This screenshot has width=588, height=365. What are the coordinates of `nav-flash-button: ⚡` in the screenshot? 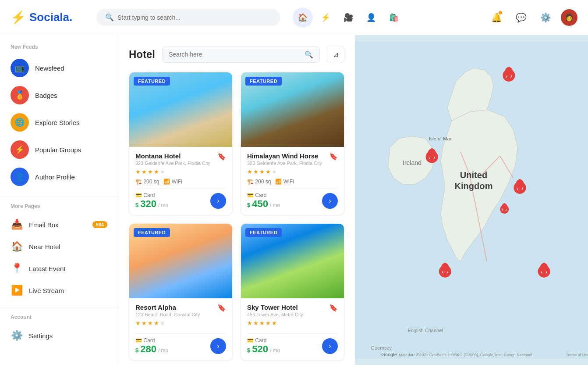 It's located at (326, 18).